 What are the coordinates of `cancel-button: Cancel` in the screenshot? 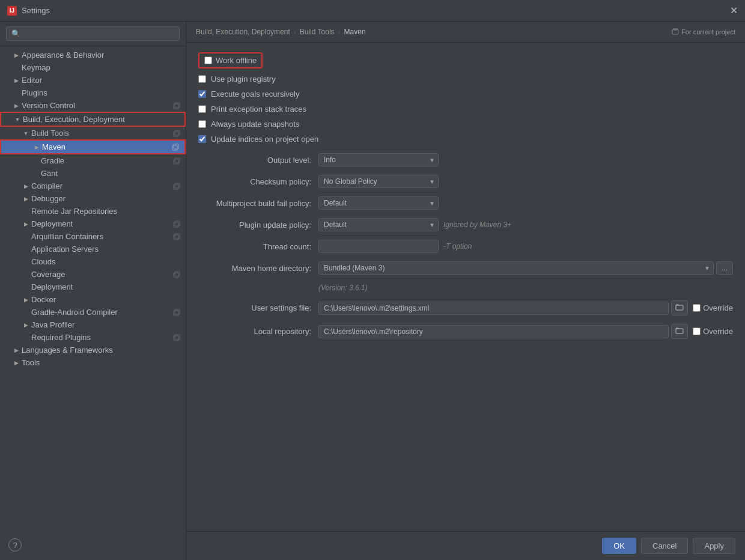 It's located at (664, 546).